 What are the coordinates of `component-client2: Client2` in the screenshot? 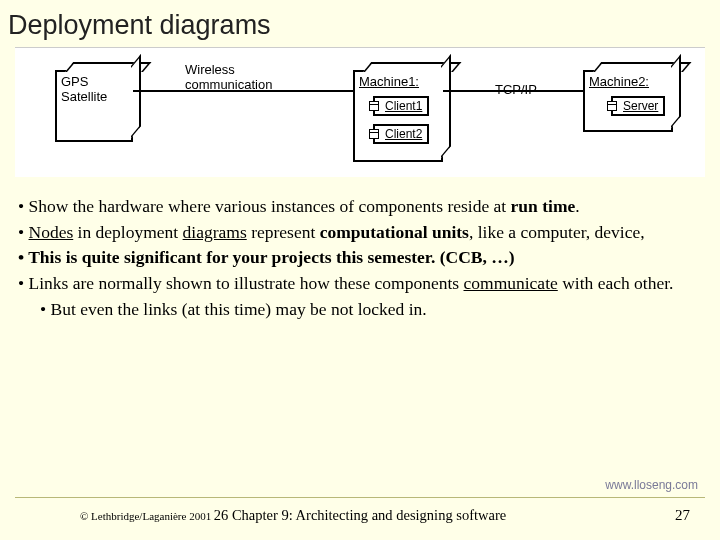 It's located at (401, 134).